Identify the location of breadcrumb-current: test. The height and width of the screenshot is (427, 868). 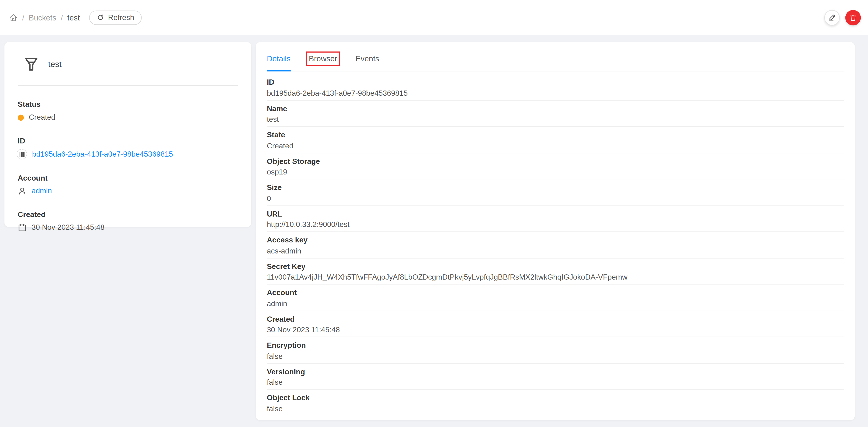
(73, 18).